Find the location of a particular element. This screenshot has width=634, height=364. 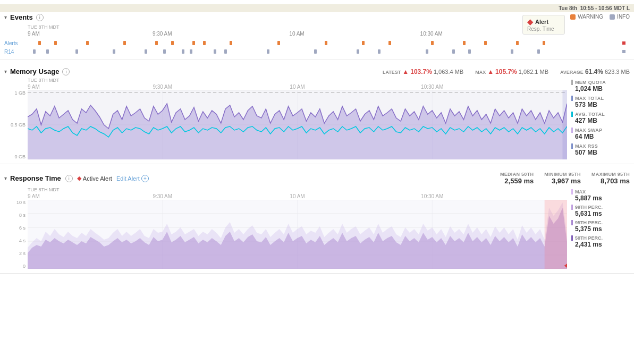

mem-axis-date: TUE 8TH MDT is located at coordinates (44, 81).